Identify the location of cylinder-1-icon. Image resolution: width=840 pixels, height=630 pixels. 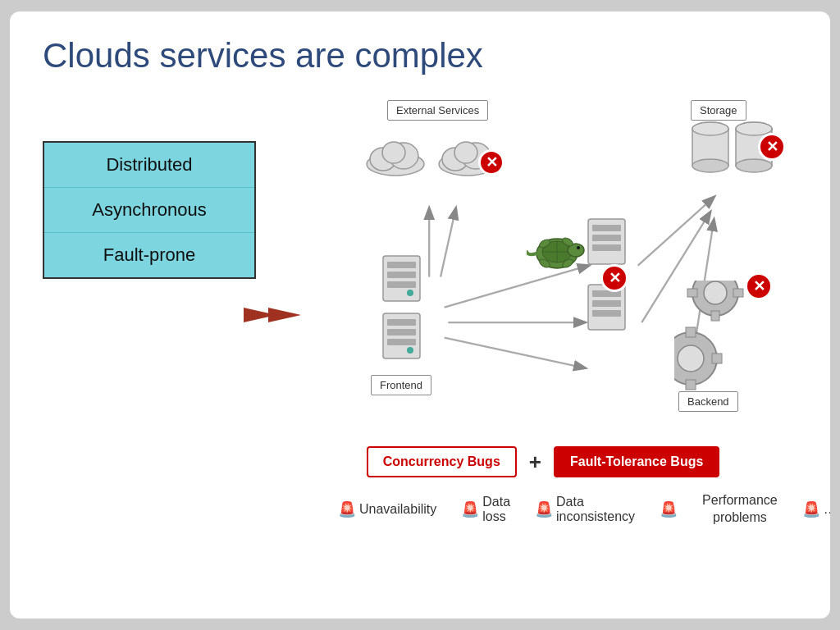
(710, 148).